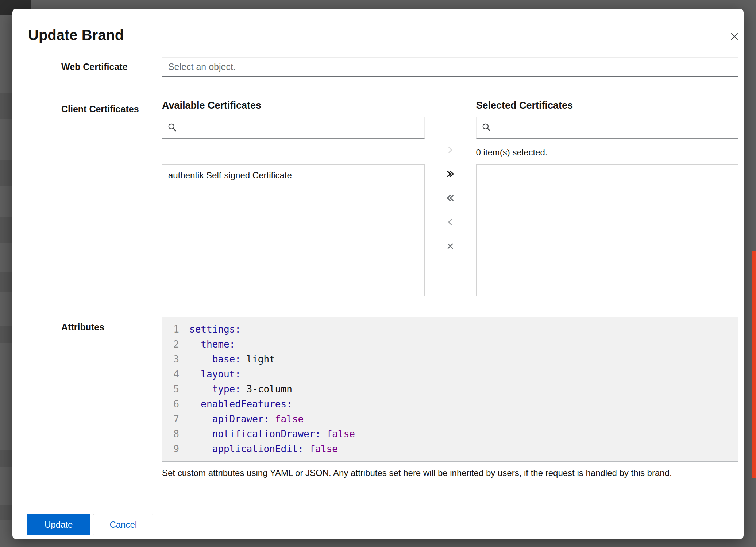 The height and width of the screenshot is (547, 756). I want to click on double-chevron-right-icon, so click(450, 174).